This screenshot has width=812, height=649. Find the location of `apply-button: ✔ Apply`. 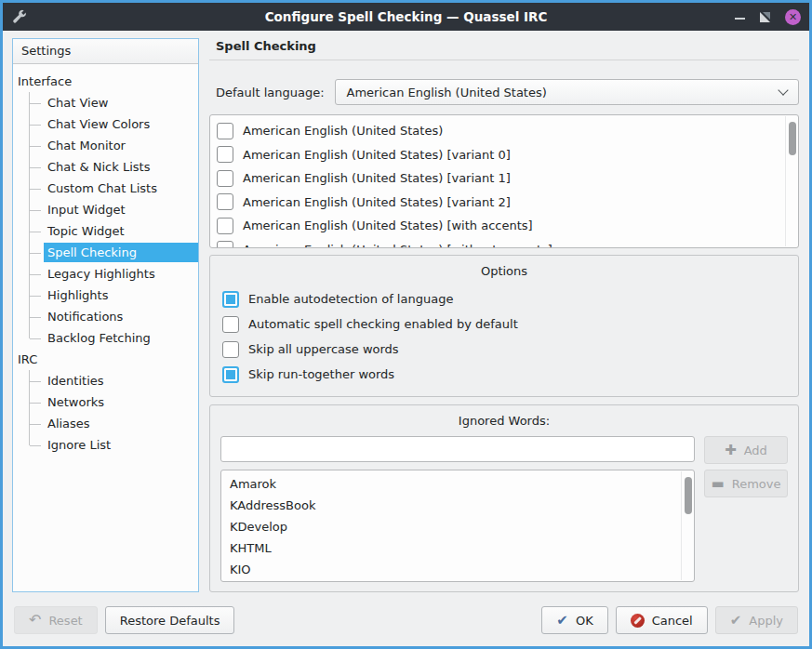

apply-button: ✔ Apply is located at coordinates (757, 620).